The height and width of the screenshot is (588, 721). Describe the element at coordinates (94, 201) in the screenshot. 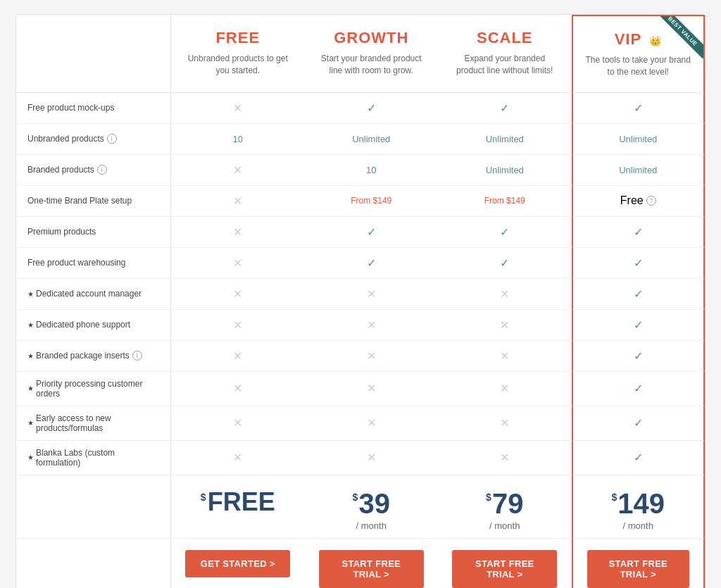

I see `feature-label-cell: One-time Brand Plate setup` at that location.